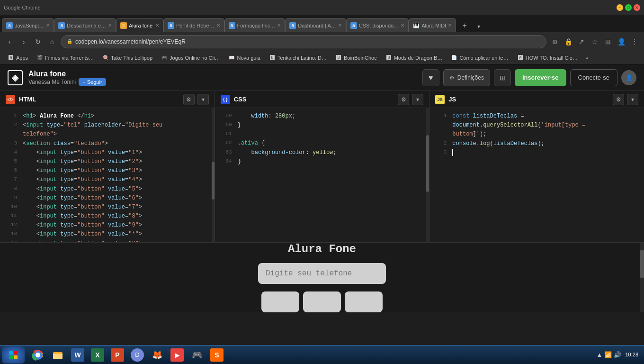  What do you see at coordinates (298, 58) in the screenshot?
I see `bookmark-tenkaichi: 🅱 Tenkaichi Latino: D…` at bounding box center [298, 58].